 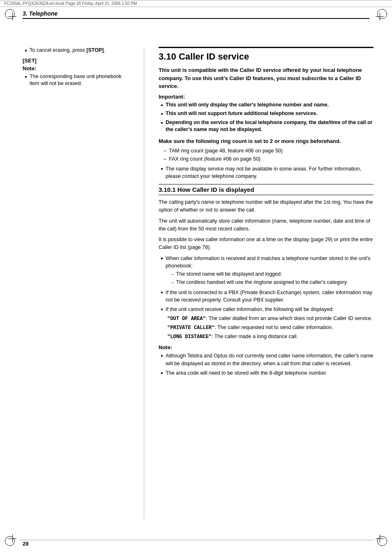 I want to click on important-item-2: This unit will not support future additi…, so click(x=267, y=114).